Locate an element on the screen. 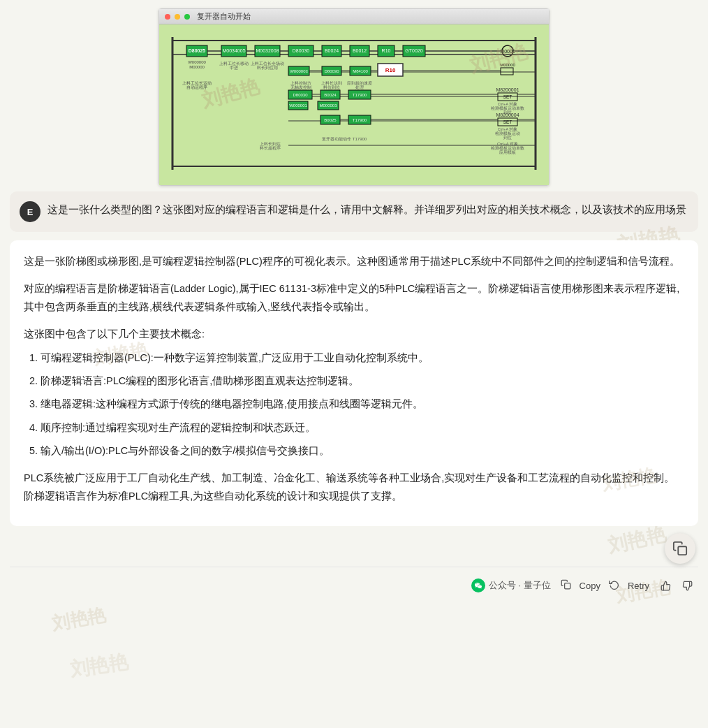 The height and width of the screenshot is (728, 708). svg-text: 上料控制方 is located at coordinates (301, 82).